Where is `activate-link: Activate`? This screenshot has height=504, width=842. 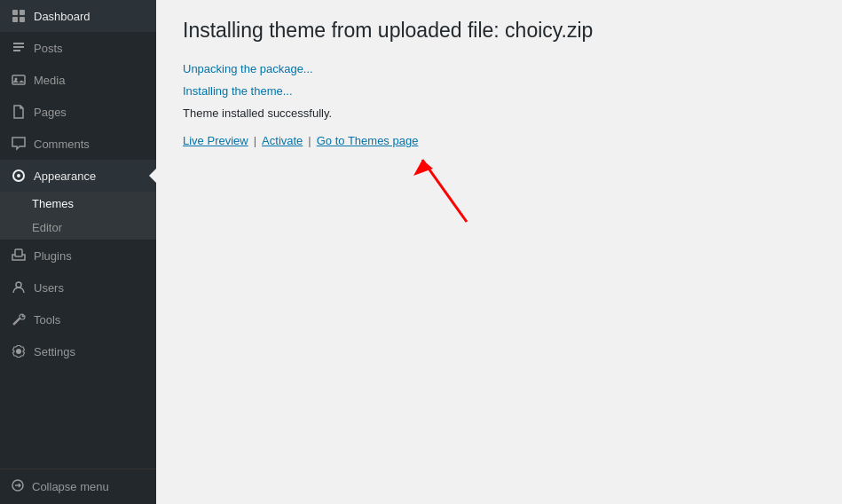 activate-link: Activate is located at coordinates (282, 140).